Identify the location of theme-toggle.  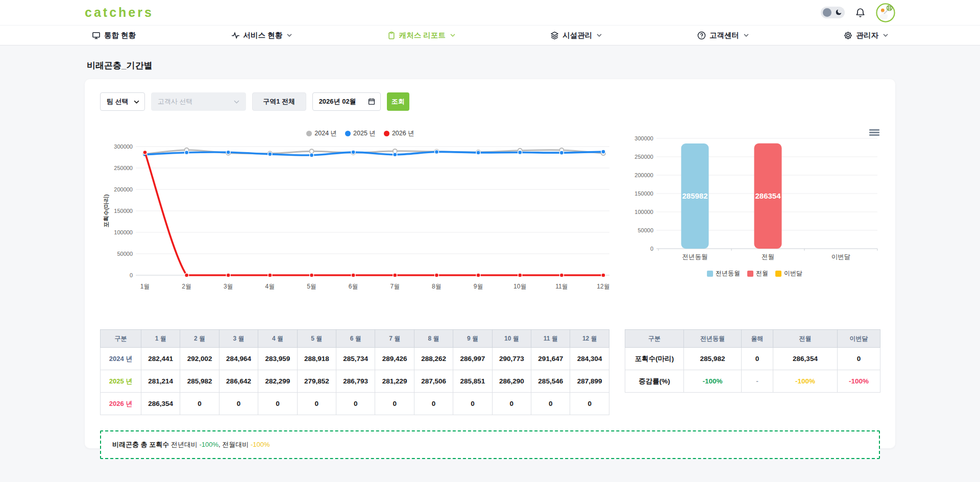
(833, 12).